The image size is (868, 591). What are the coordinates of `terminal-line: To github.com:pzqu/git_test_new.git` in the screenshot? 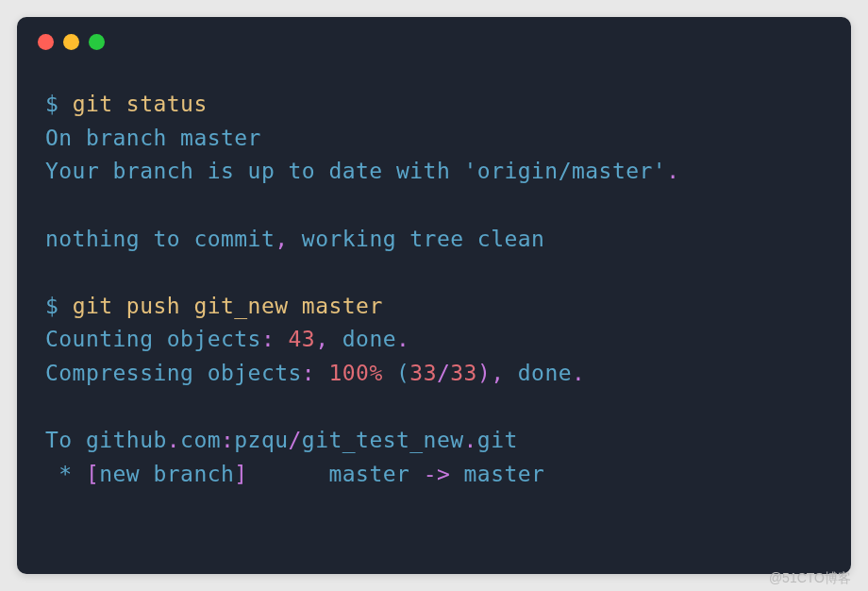 It's located at (434, 441).